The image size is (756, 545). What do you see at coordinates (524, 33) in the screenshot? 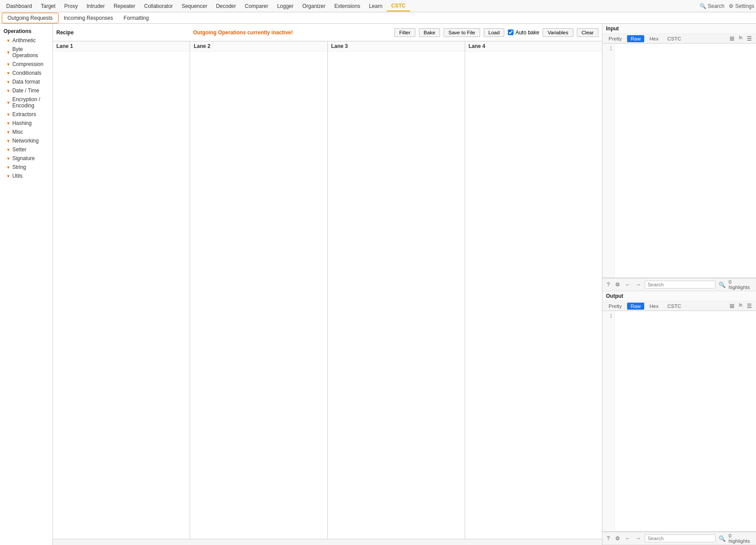
I see `auto-bake-label: Auto bake` at bounding box center [524, 33].